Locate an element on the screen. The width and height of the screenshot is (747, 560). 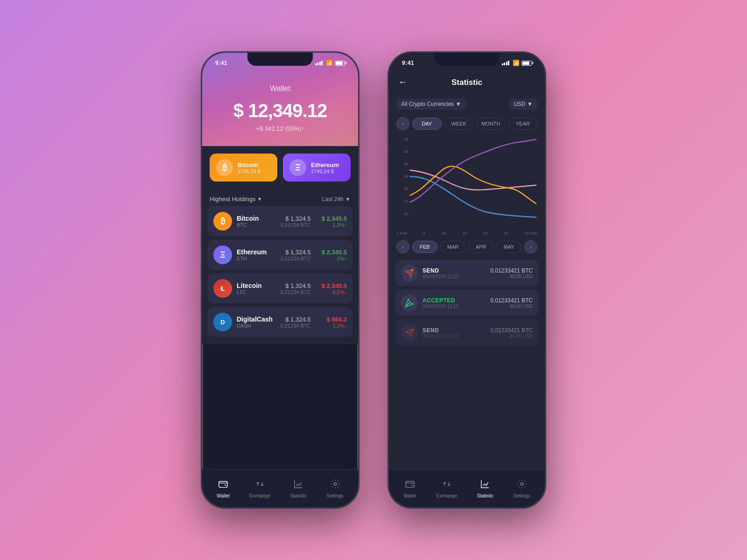
svg-text: 5k is located at coordinates (406, 164).